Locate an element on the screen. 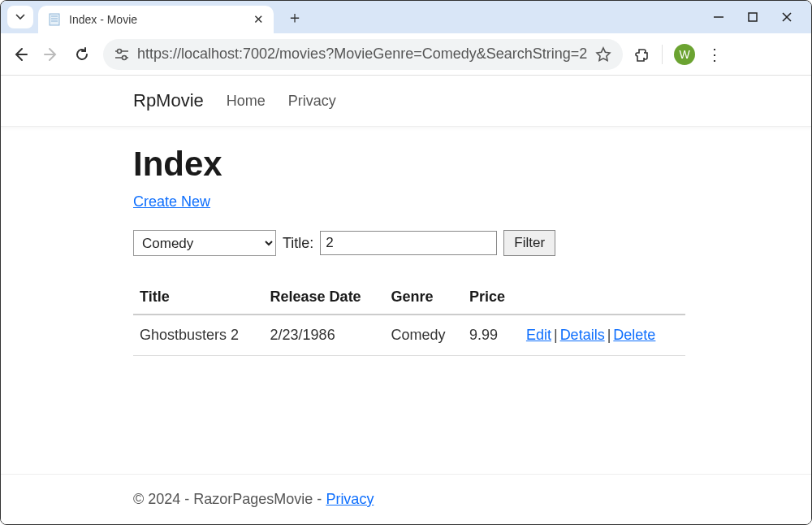 Image resolution: width=812 pixels, height=525 pixels. new-tab-button: ＋ is located at coordinates (295, 17).